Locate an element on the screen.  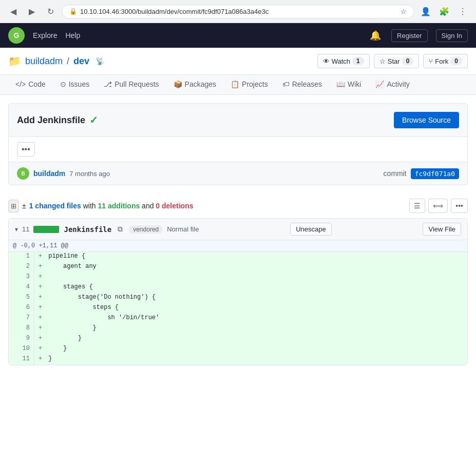
line-number: 8 is located at coordinates (22, 329).